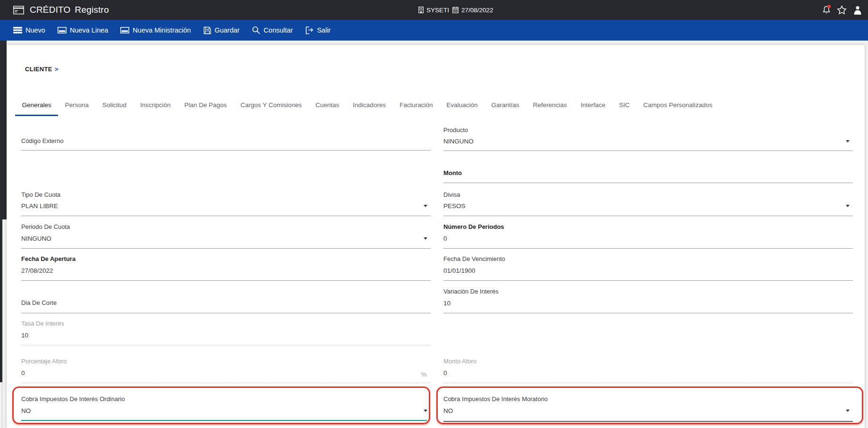 This screenshot has height=428, width=868. I want to click on breadcrumb-label: CLIENTE, so click(39, 69).